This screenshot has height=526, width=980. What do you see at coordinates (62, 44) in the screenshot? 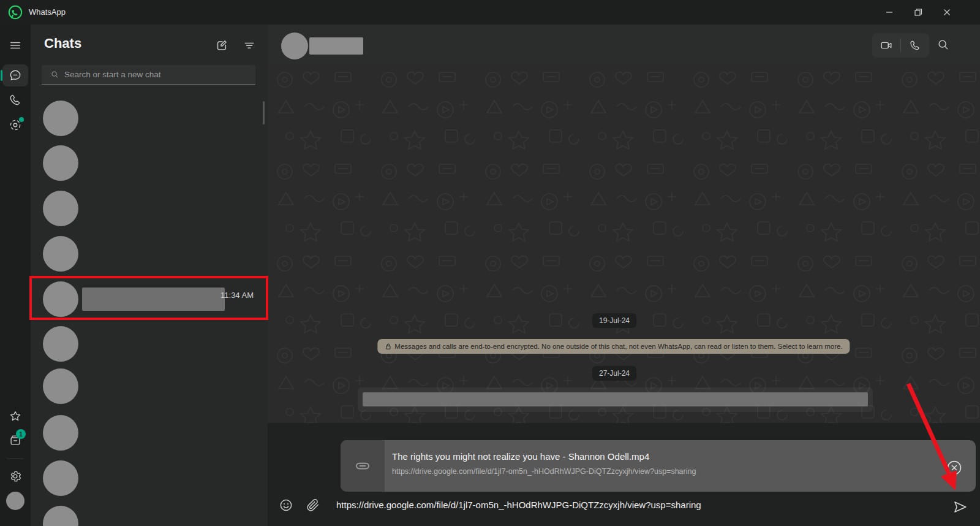
I see `panel-title: Chats` at bounding box center [62, 44].